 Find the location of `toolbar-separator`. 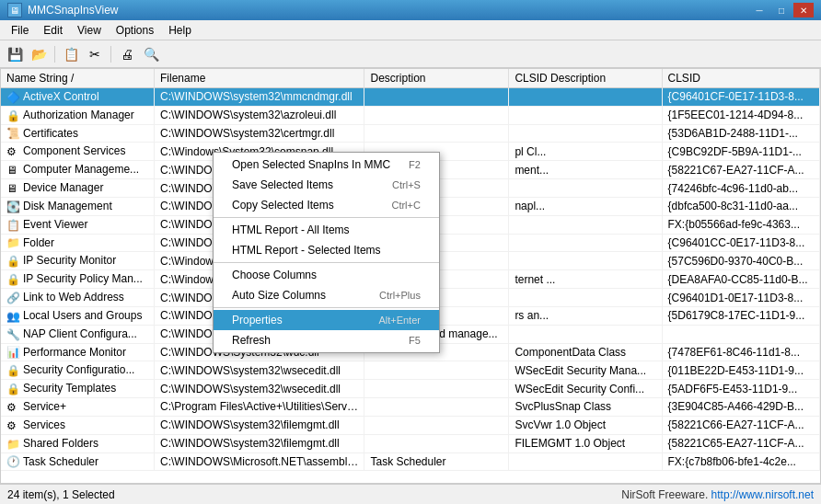

toolbar-separator is located at coordinates (55, 54).